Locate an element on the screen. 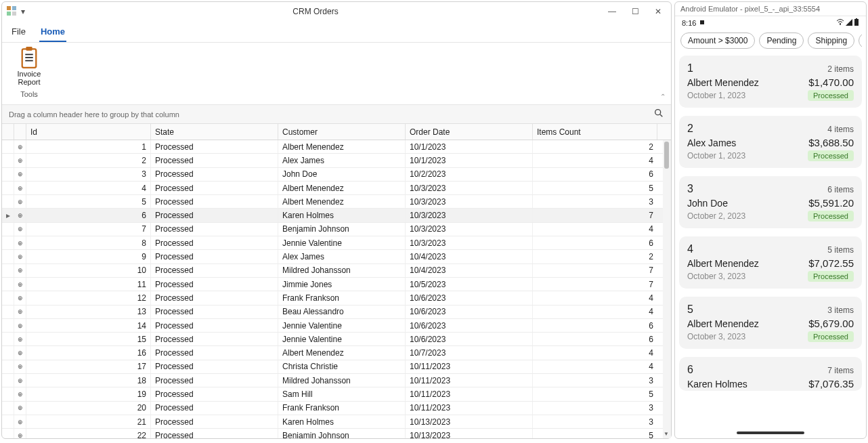 Image resolution: width=868 pixels, height=443 pixels. cell-customer: Sam Hill is located at coordinates (342, 394).